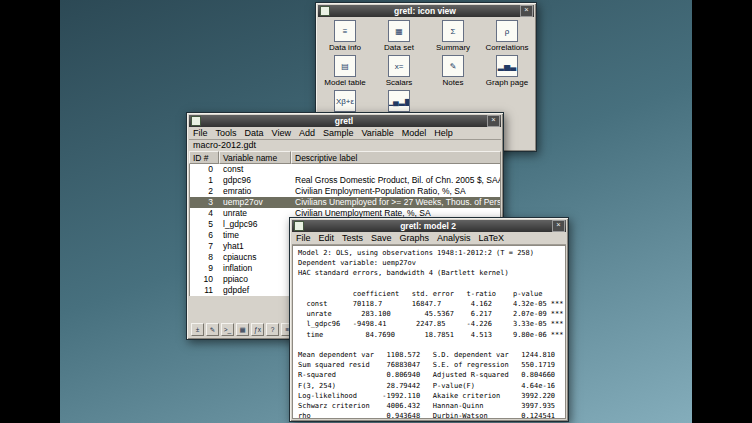 The height and width of the screenshot is (423, 752). I want to click on menu-item: Save, so click(382, 238).